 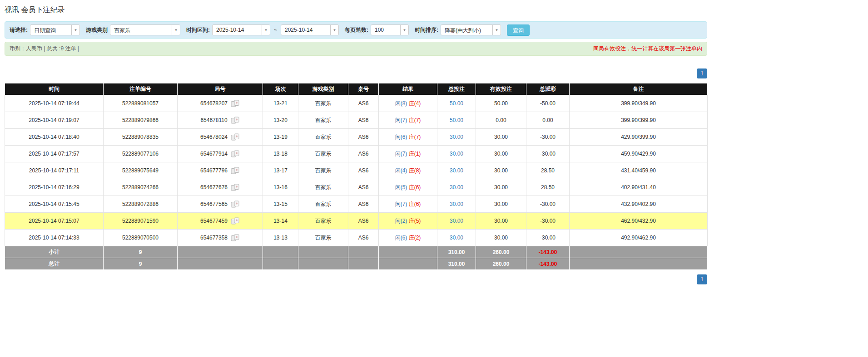 What do you see at coordinates (356, 137) in the screenshot?
I see `table-row: 2025-10-14 07:18:40522889078835654678024…` at bounding box center [356, 137].